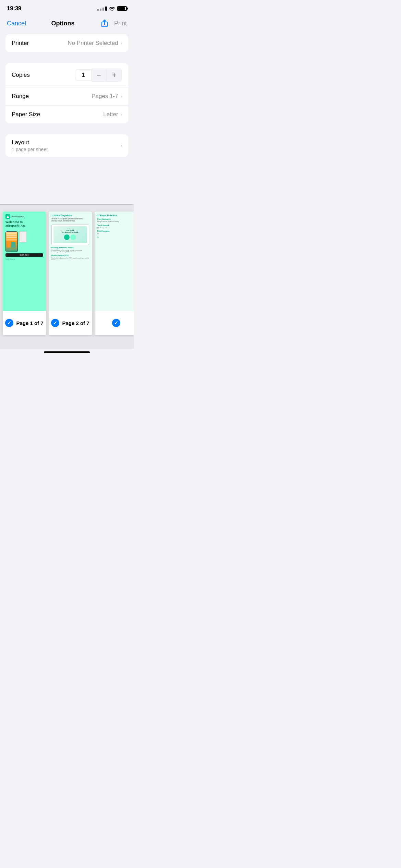 This screenshot has height=868, width=401. Describe the element at coordinates (116, 237) in the screenshot. I see `page-3-section-3: 3.` at that location.